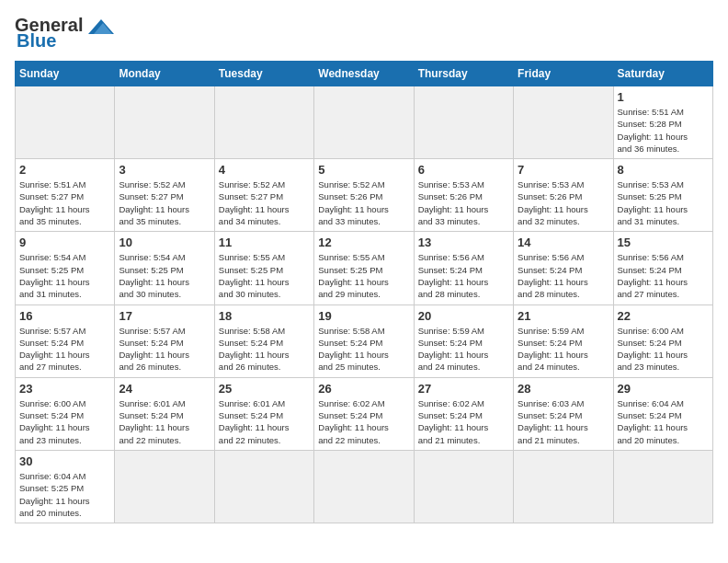  I want to click on calendar-cell: 15Sunrise: 5:56 AM Sunset: 5:24 PM Dayli…, so click(663, 269).